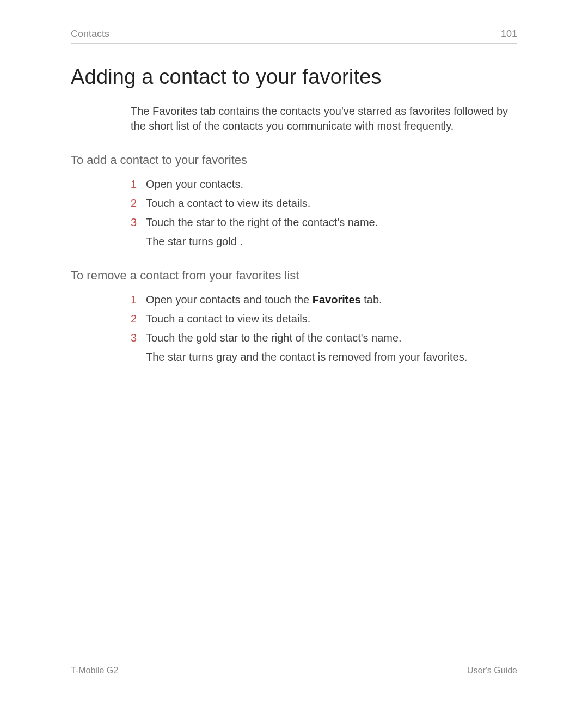 The image size is (588, 706). What do you see at coordinates (195, 184) in the screenshot?
I see `step-text: Open your contacts.` at bounding box center [195, 184].